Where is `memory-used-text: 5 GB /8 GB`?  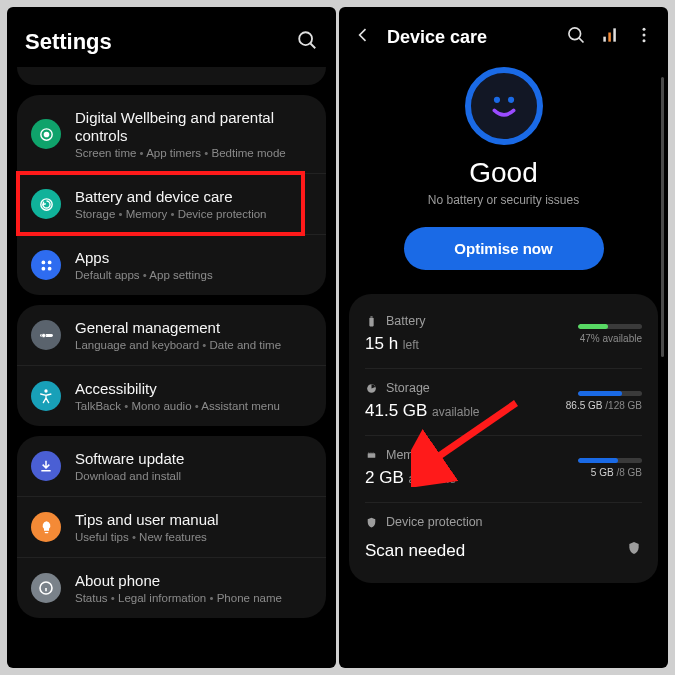
memory-used-text: 5 GB /8 GB is located at coordinates (594, 472).